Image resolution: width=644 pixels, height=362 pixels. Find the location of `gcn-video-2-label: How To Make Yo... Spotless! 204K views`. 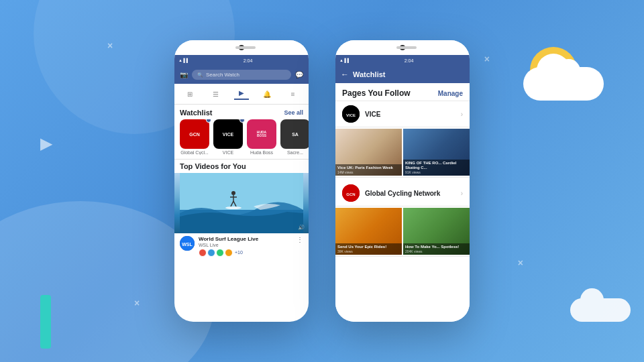

gcn-video-2-label: How To Make Yo... Spotless! 204K views is located at coordinates (436, 249).